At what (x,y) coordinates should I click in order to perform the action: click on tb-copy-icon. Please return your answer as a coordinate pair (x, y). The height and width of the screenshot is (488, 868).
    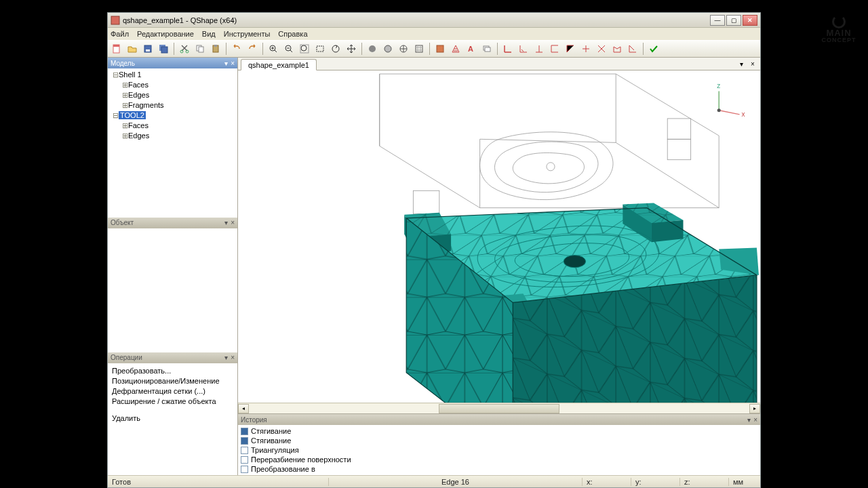
    Looking at the image, I should click on (200, 49).